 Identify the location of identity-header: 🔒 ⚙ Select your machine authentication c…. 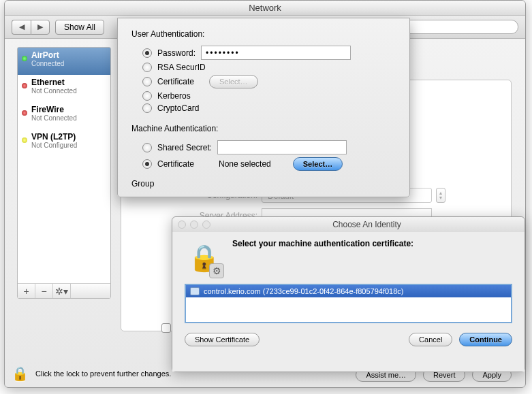
(349, 258).